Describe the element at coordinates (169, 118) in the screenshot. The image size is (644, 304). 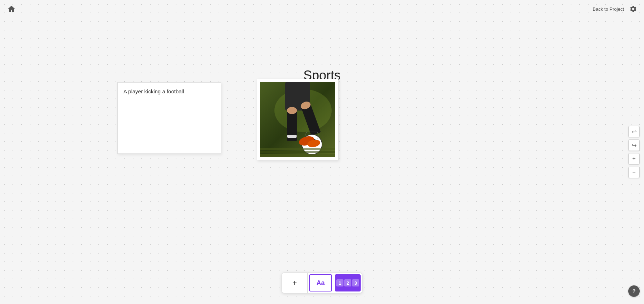
I see `text-card: A player kicking a football` at that location.